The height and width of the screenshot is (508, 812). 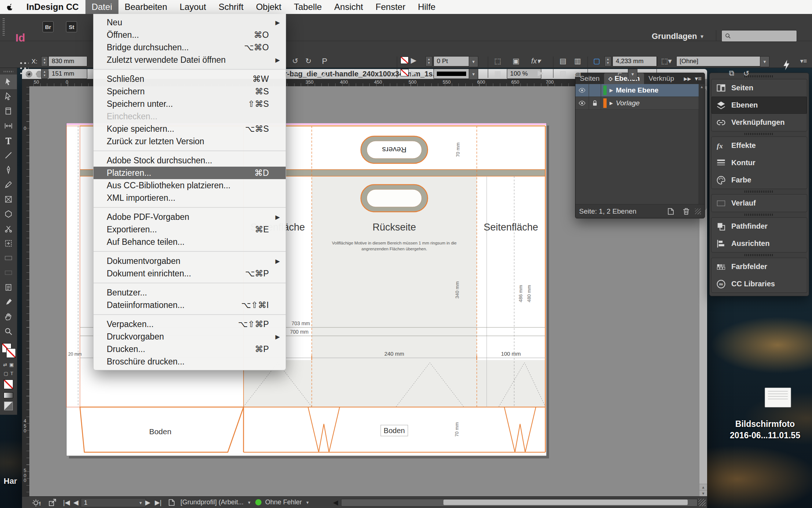 What do you see at coordinates (759, 123) in the screenshot?
I see `panel-verknuepfungen: Verknüpfungen` at bounding box center [759, 123].